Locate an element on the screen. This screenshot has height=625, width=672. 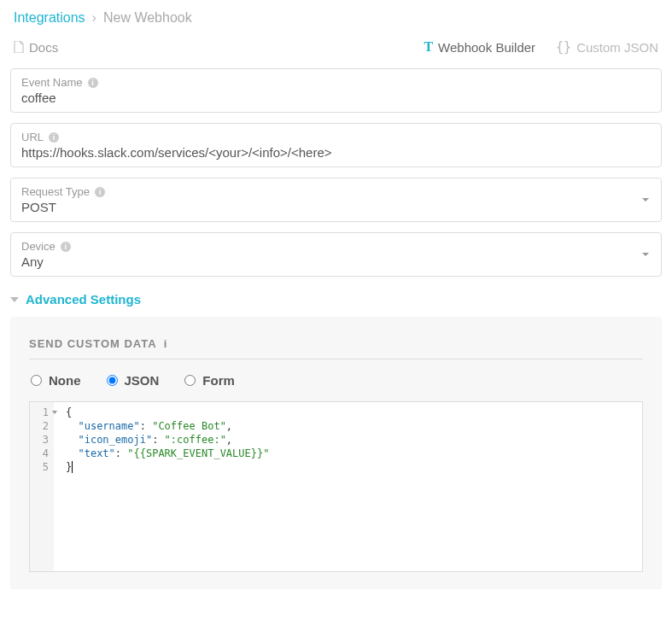
chevron-right-icon: › is located at coordinates (94, 18).